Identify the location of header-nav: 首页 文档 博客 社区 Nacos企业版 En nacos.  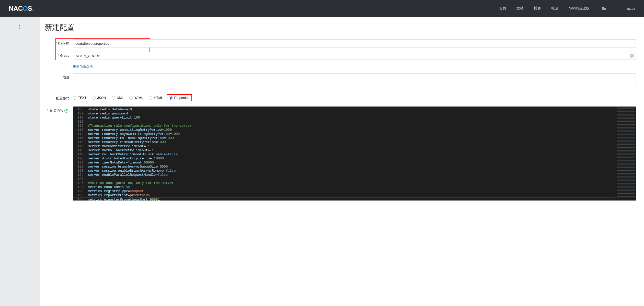
(567, 9).